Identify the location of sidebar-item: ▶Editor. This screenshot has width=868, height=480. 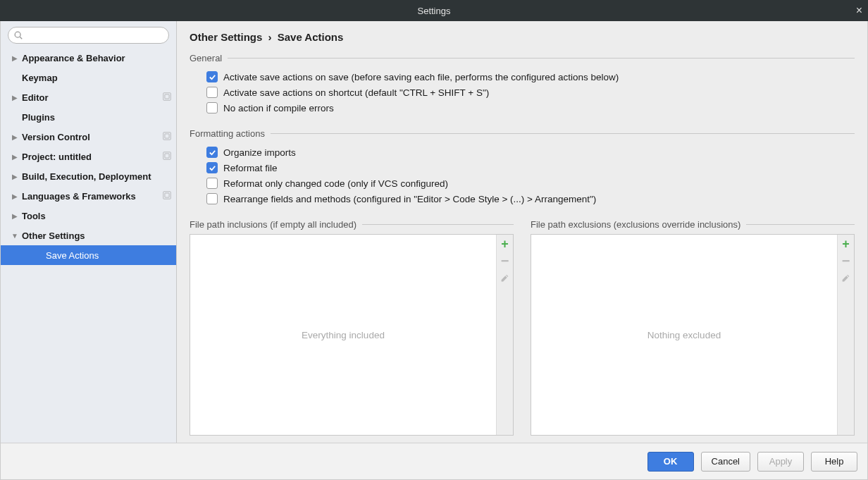
(89, 97).